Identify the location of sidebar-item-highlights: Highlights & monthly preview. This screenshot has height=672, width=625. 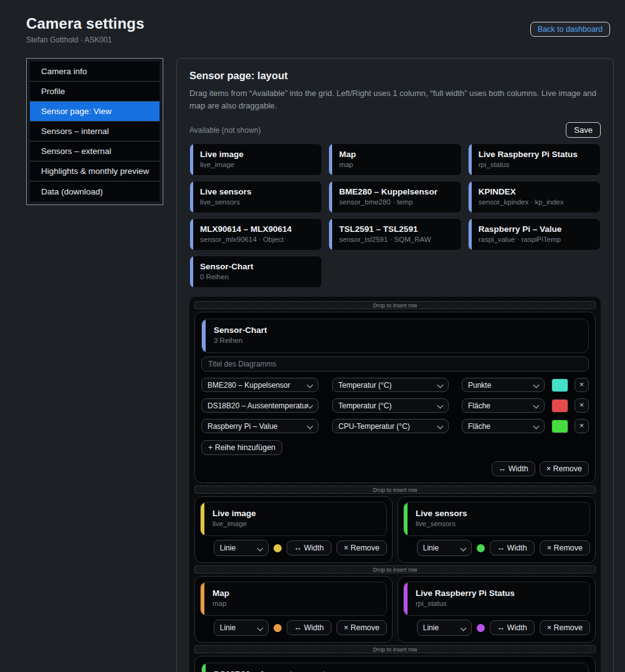
(95, 171).